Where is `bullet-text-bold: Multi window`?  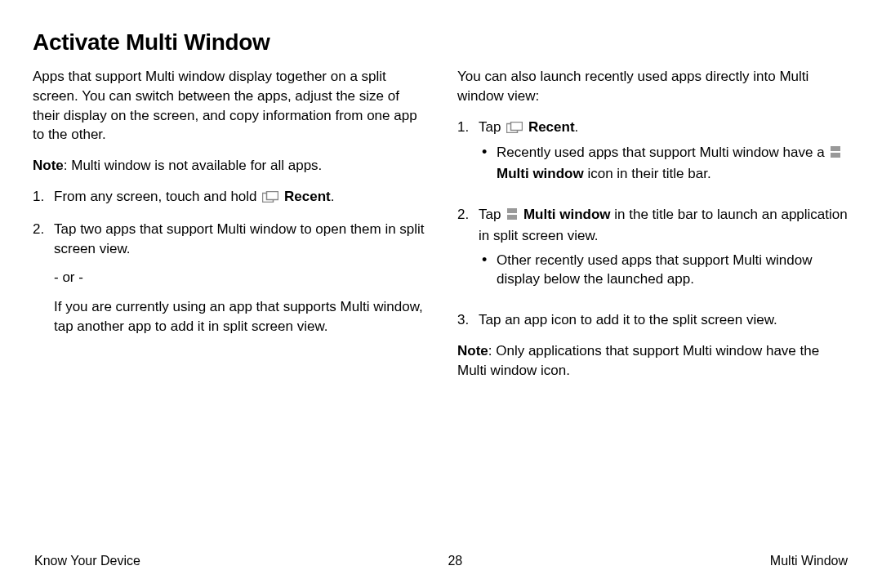
bullet-text-bold: Multi window is located at coordinates (541, 173).